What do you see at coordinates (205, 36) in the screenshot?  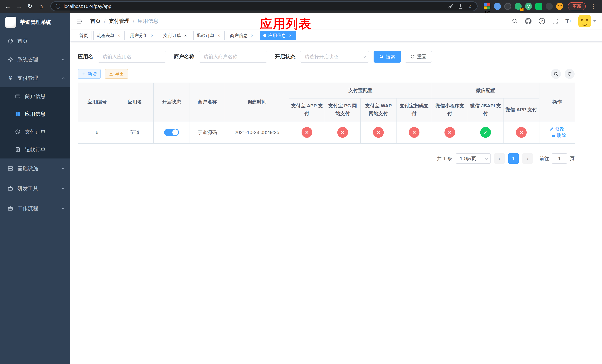 I see `tab-label: 退款订单` at bounding box center [205, 36].